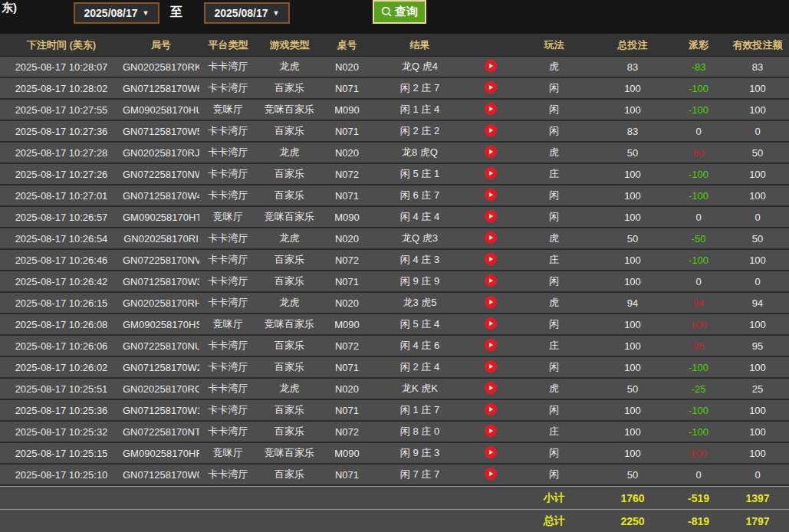 The width and height of the screenshot is (789, 532). Describe the element at coordinates (699, 346) in the screenshot. I see `cell-payout: 95` at that location.